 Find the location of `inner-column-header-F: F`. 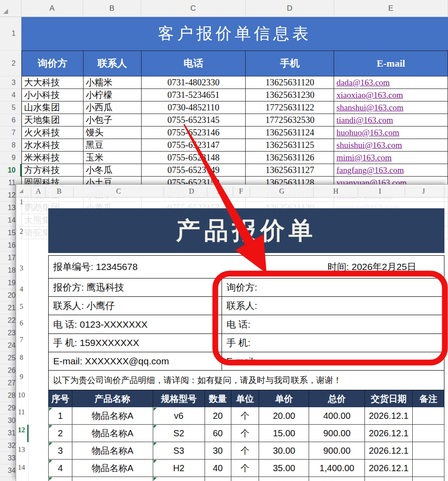

inner-column-header-F: F is located at coordinates (241, 191).